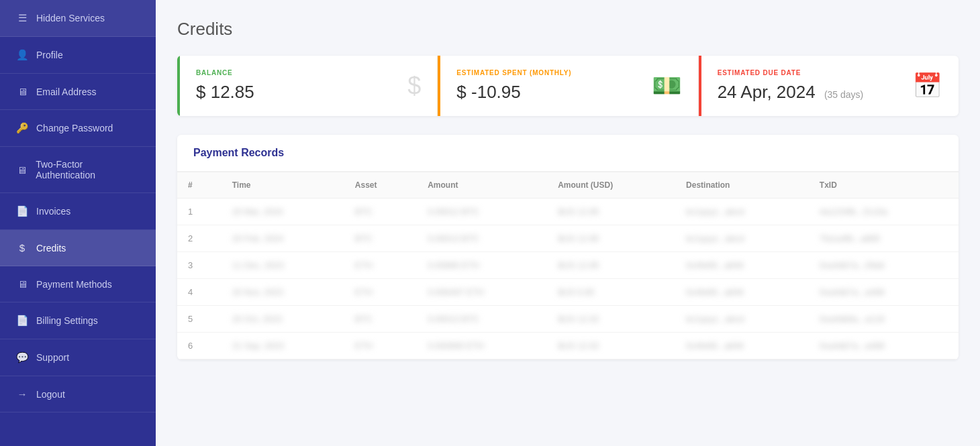 This screenshot has height=446, width=980. What do you see at coordinates (283, 292) in the screenshot?
I see `row-time: 20 Nov, 2023` at bounding box center [283, 292].